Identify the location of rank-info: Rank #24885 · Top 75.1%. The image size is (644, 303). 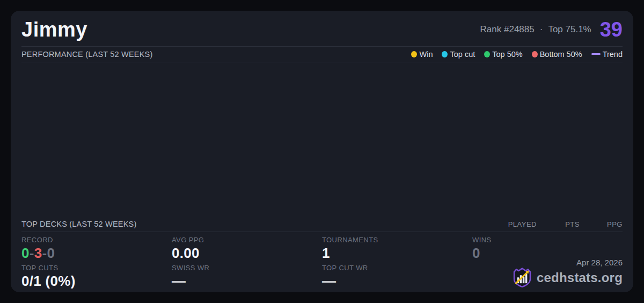
(536, 30).